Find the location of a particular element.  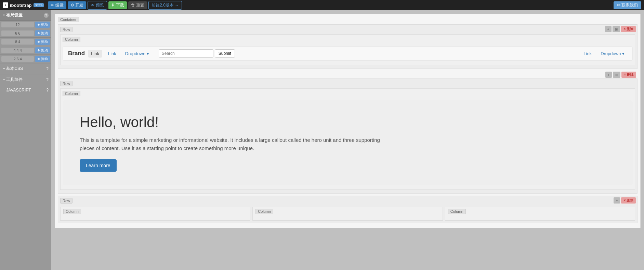

navbar-brand: Brand is located at coordinates (77, 53).